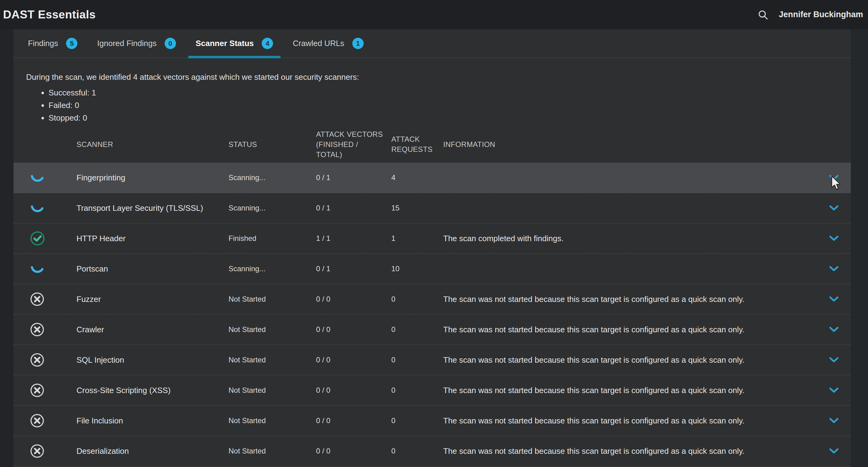  What do you see at coordinates (432, 360) in the screenshot?
I see `table-row: SQL Injection Not Started 0 / 0 0 The sc…` at bounding box center [432, 360].